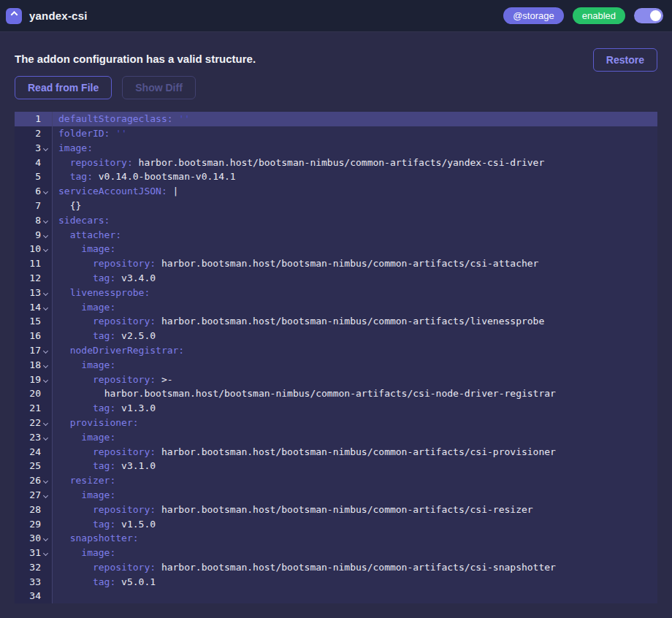  Describe the element at coordinates (336, 365) in the screenshot. I see `editor-line: 18 image:` at that location.